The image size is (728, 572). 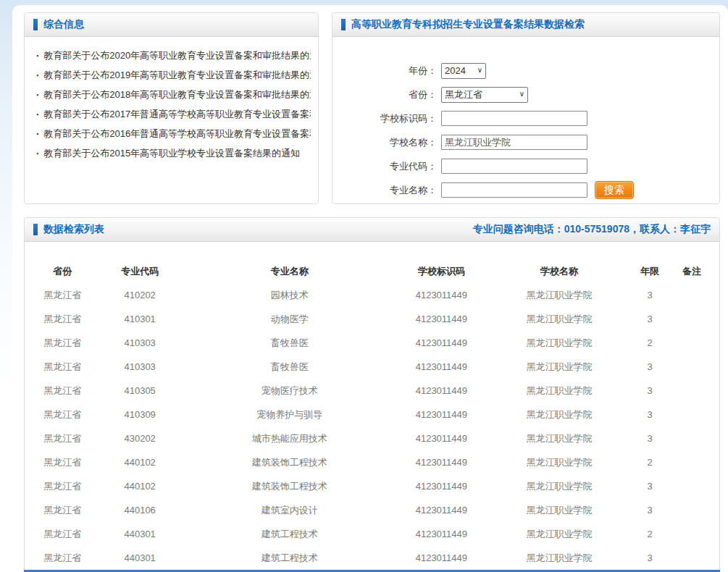 I want to click on cell-major-name: 动物医学, so click(x=290, y=319).